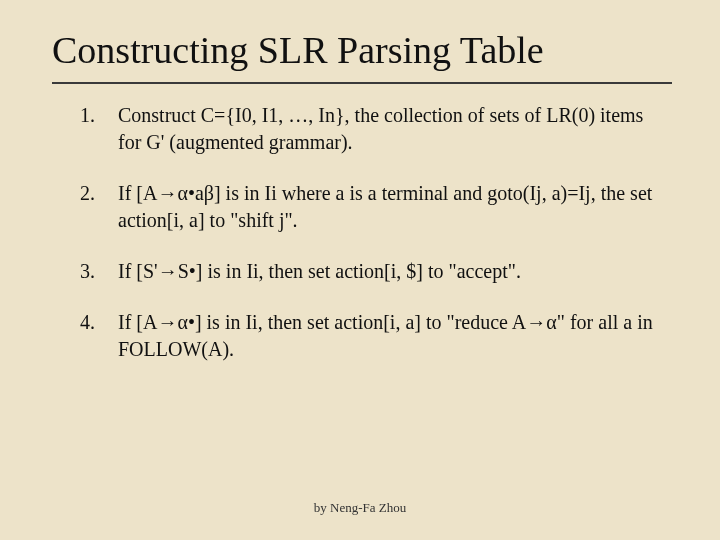 The width and height of the screenshot is (720, 540). I want to click on item-text: If [S'→S•] is in Ii, then set action[i, …, so click(392, 272).